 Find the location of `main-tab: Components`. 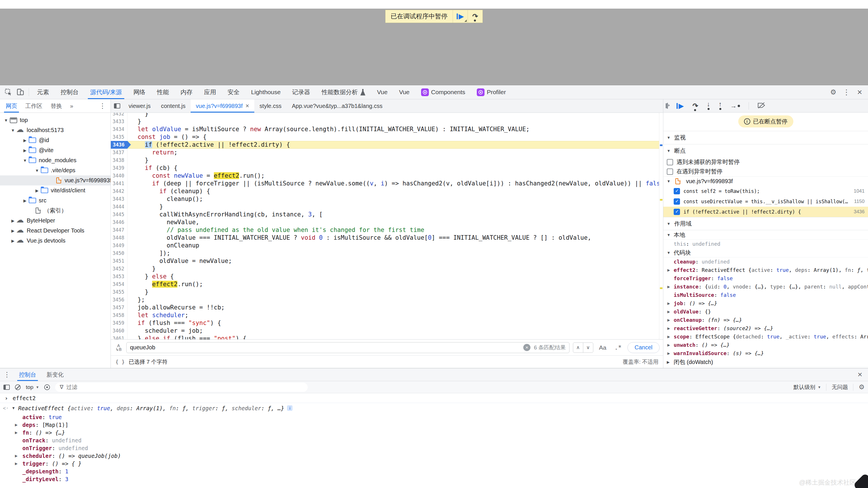

main-tab: Components is located at coordinates (443, 92).